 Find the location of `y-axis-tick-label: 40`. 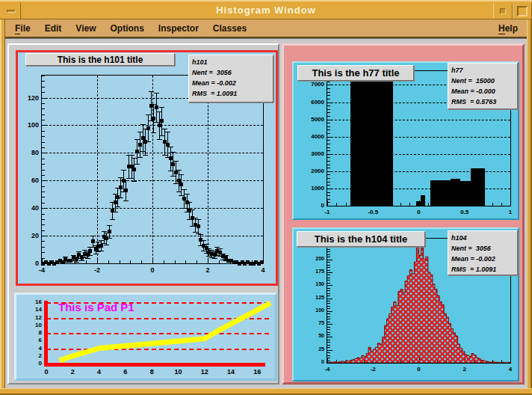

y-axis-tick-label: 40 is located at coordinates (26, 208).